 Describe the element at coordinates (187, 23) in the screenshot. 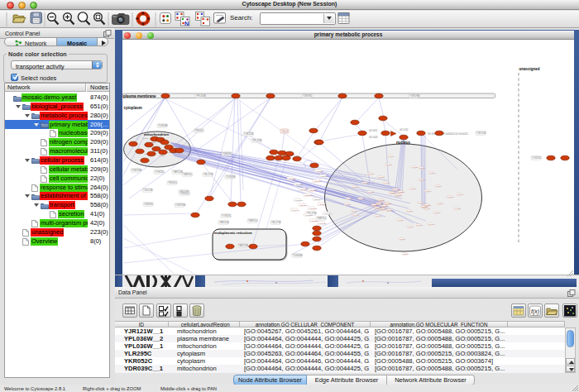

I see `svg-text: N` at that location.